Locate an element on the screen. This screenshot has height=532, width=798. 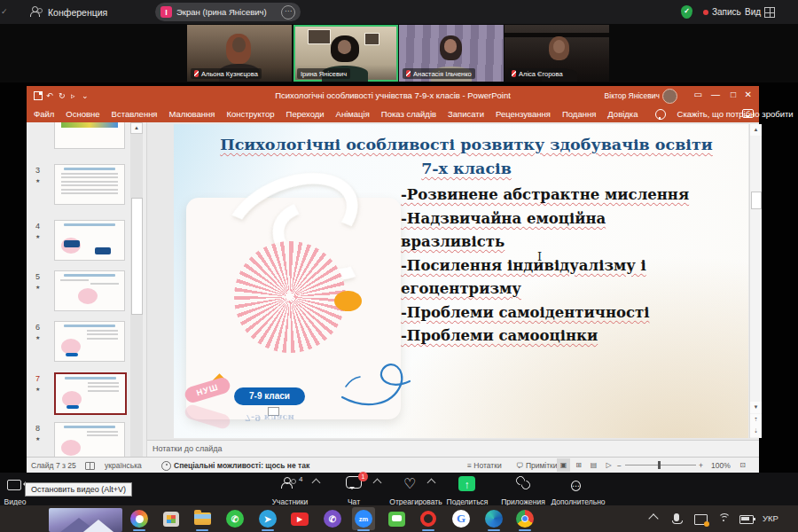
recording-dot-icon is located at coordinates (706, 12).